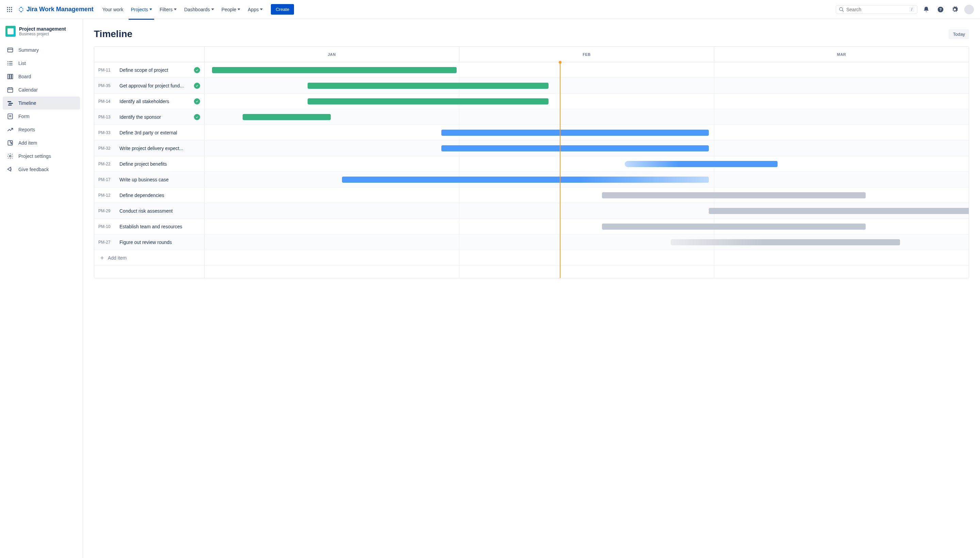 The image size is (980, 558). I want to click on timeline-row: PM-12Define dependencies, so click(532, 195).